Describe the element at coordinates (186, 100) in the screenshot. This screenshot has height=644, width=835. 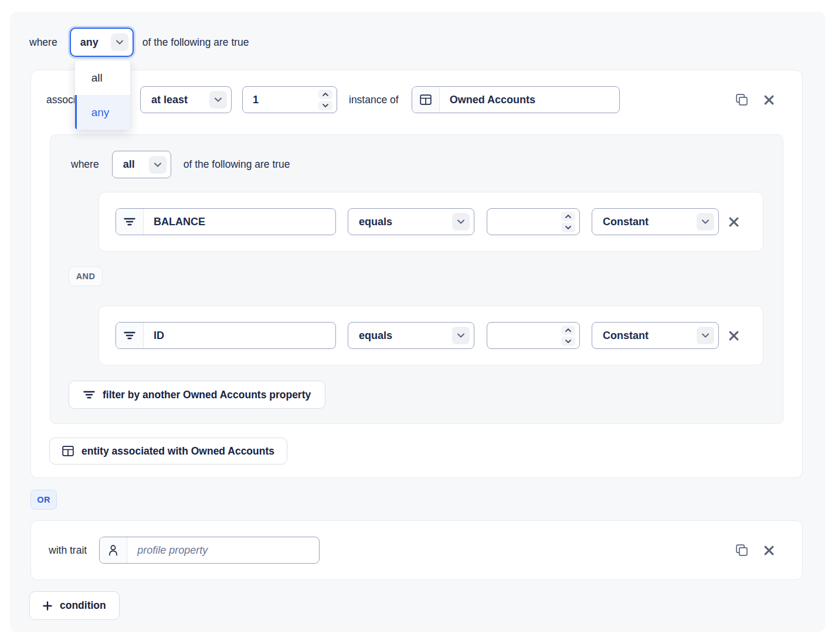
I see `count-operator-select: at least` at that location.